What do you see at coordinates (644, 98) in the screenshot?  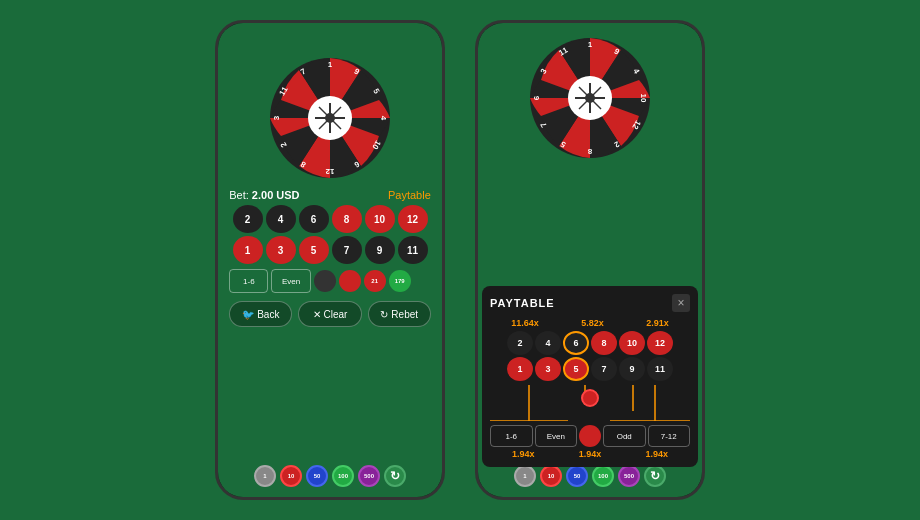 I see `svg-text: 10` at bounding box center [644, 98].